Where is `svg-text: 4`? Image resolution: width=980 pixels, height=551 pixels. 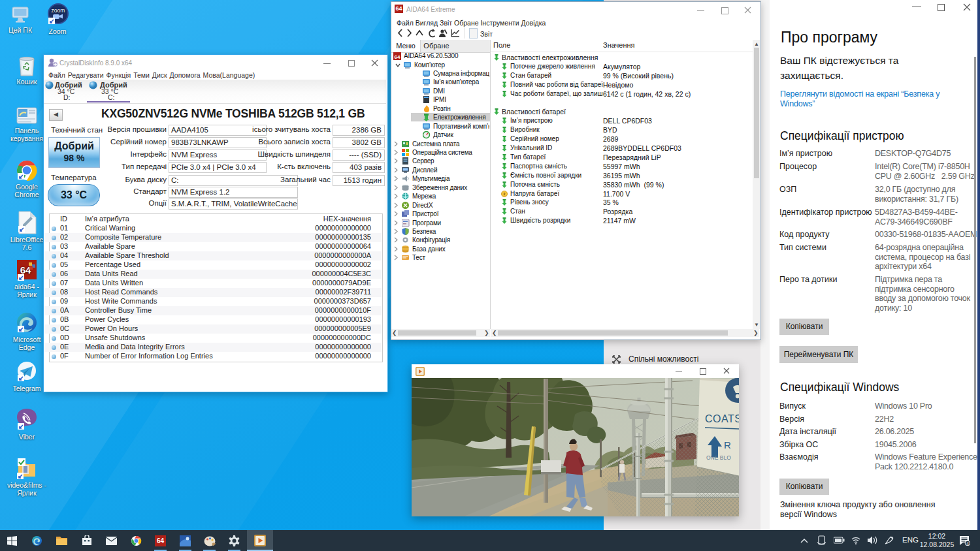
svg-text: 4 is located at coordinates (968, 543).